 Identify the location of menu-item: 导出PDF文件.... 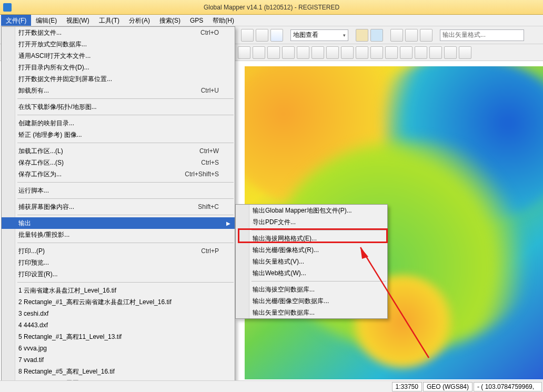
(311, 222).